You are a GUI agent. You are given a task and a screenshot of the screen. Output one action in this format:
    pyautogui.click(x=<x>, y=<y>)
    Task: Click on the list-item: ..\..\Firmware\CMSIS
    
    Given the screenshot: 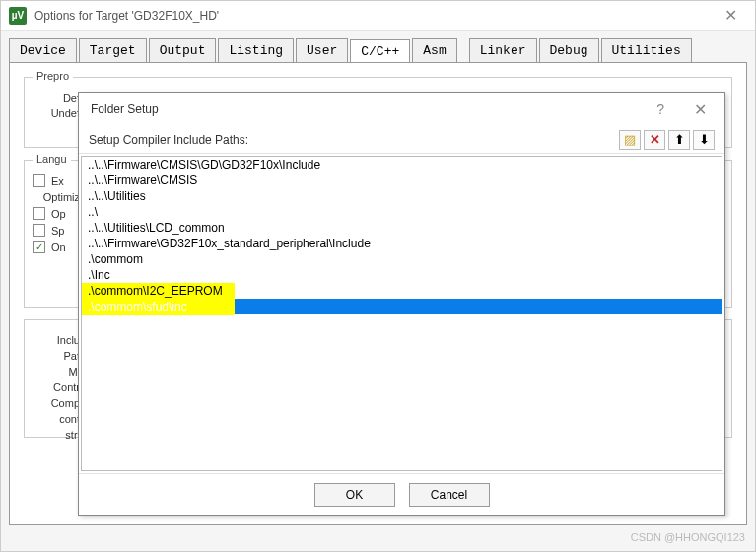 What is the action you would take?
    pyautogui.click(x=402, y=180)
    